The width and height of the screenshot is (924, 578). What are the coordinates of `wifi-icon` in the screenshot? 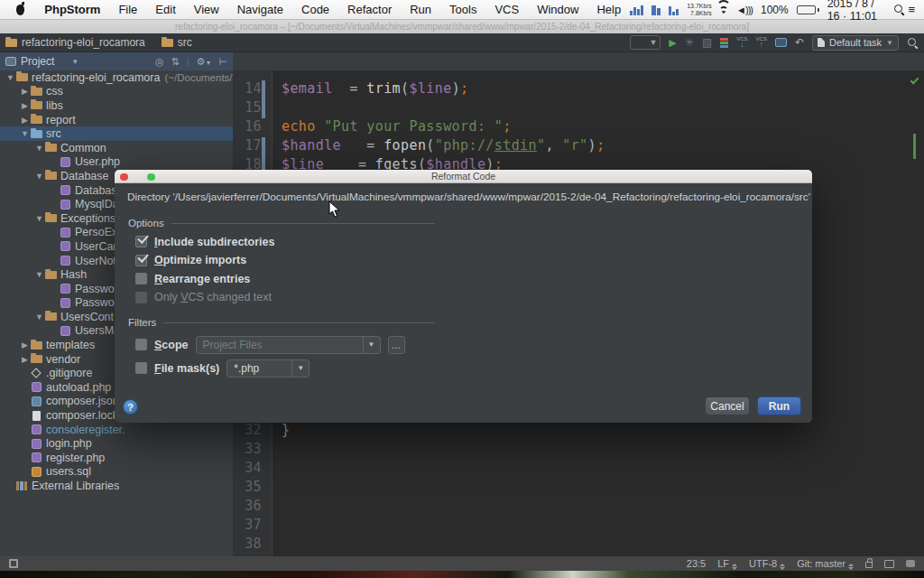 It's located at (724, 9).